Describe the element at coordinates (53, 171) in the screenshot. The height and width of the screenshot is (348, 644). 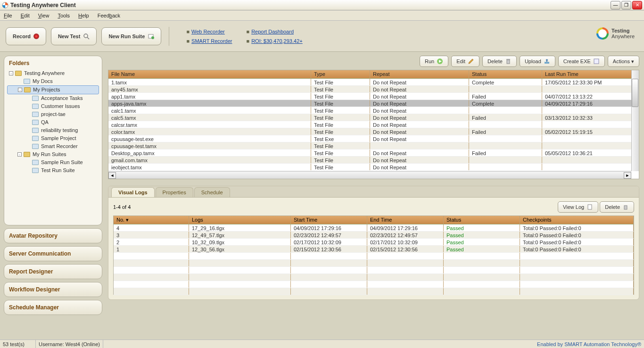
I see `tree-item: Test Run Suite` at that location.